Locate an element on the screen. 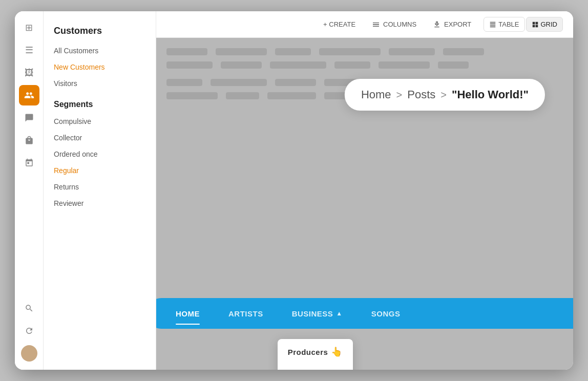  business-dropdown-menu: Producers 👆 Label is located at coordinates (316, 354).